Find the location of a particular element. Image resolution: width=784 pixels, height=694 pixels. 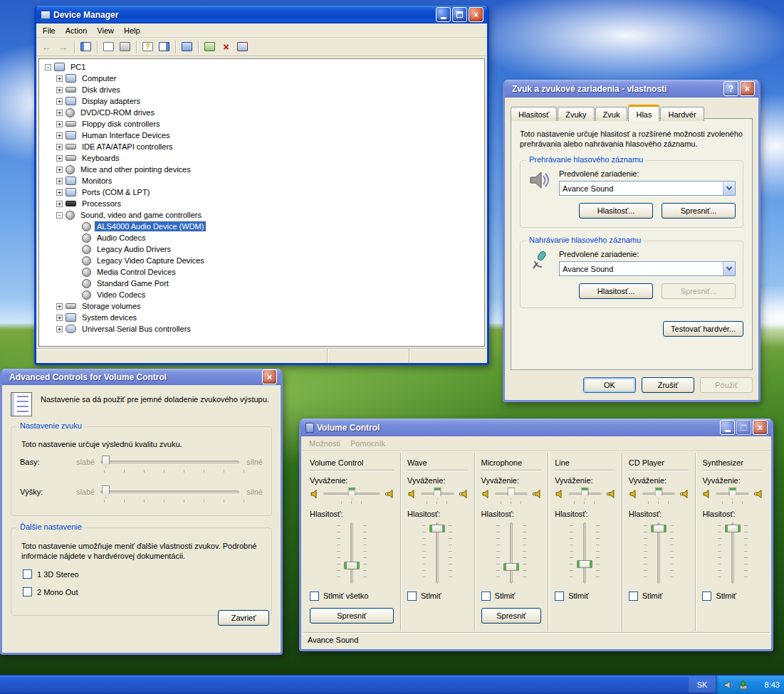

tree-item-pc1: -PC1 is located at coordinates (262, 67).